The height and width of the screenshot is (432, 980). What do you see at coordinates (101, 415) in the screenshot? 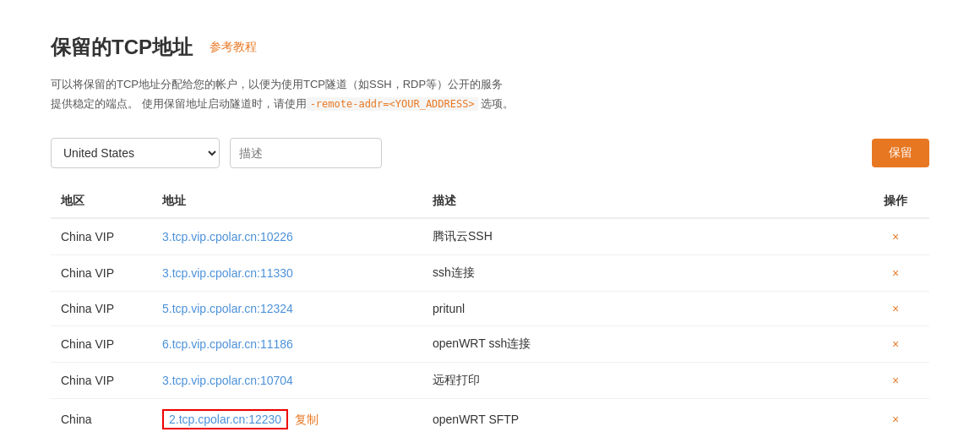
I see `cell-region: China` at bounding box center [101, 415].